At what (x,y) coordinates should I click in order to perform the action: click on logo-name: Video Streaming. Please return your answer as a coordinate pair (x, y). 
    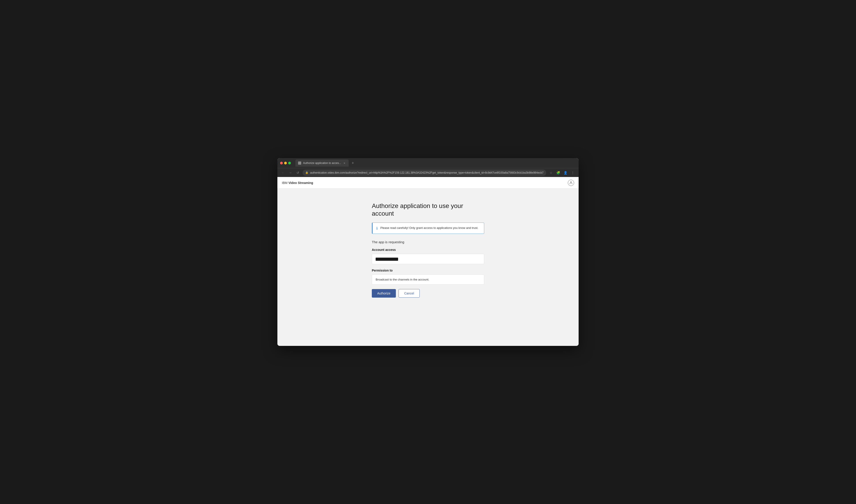
    Looking at the image, I should click on (301, 183).